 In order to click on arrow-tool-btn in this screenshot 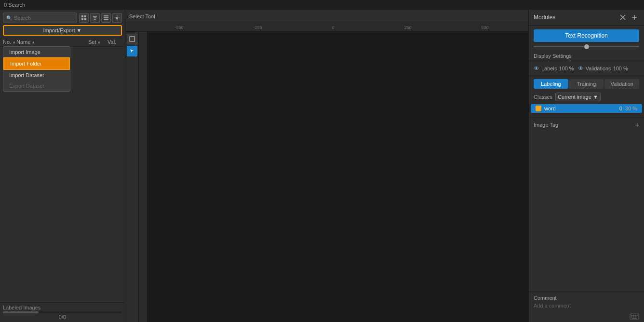, I will do `click(132, 51)`.